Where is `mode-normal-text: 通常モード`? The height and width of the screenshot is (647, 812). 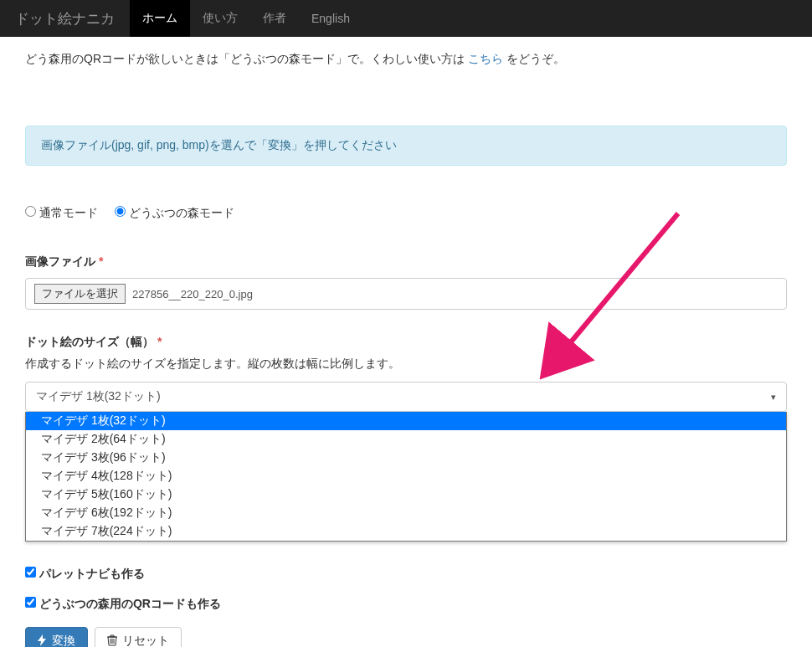 mode-normal-text: 通常モード is located at coordinates (69, 213).